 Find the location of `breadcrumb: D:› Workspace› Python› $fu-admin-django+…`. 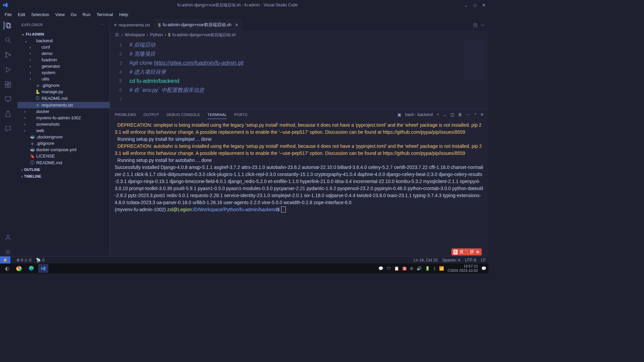

breadcrumb: D:› Workspace› Python› $fu-admin-django+… is located at coordinates (299, 35).